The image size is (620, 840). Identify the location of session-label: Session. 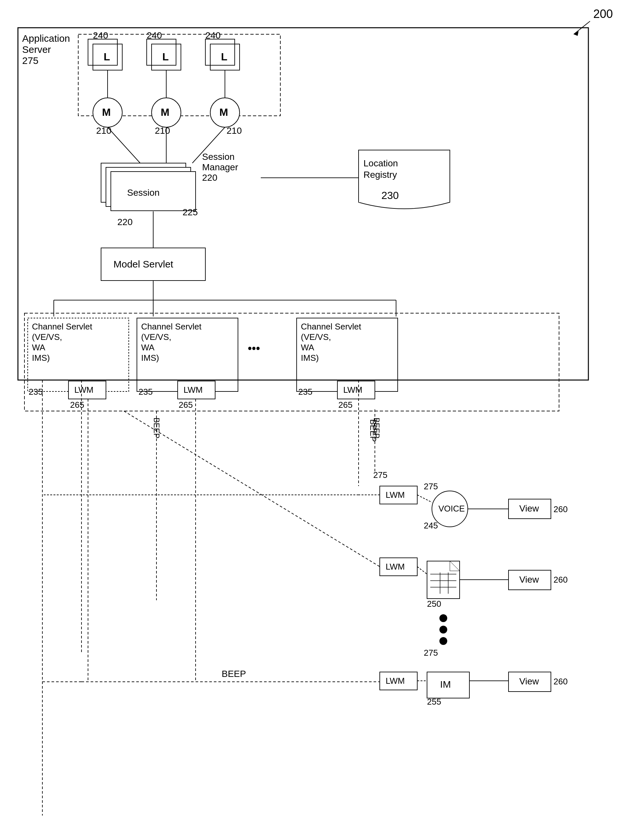
(143, 193).